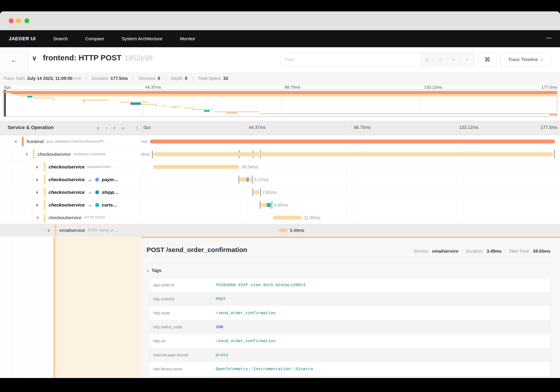  I want to click on nav-overflow-icon: …, so click(549, 37).